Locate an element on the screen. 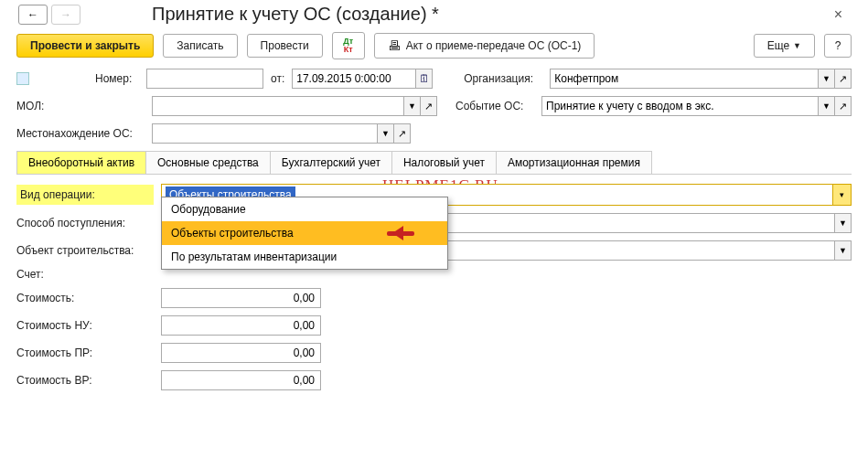  operation-type-dropdown-button: ▾ is located at coordinates (841, 195).